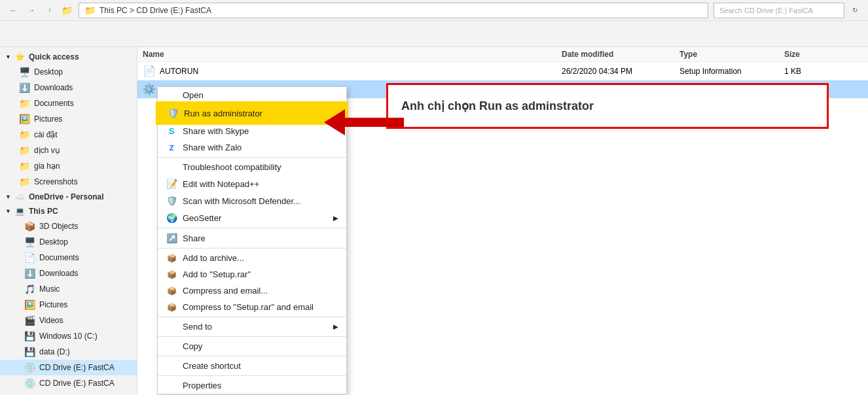  Describe the element at coordinates (68, 103) in the screenshot. I see `sidebar-item-documents-quick: 📁 Documents 📌` at that location.